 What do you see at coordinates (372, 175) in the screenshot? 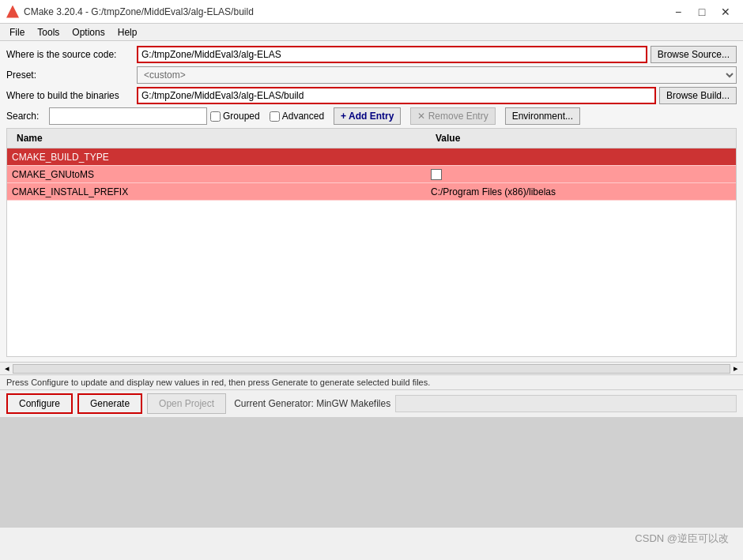
I see `table-row: CMAKE_GNUtoMS` at bounding box center [372, 175].